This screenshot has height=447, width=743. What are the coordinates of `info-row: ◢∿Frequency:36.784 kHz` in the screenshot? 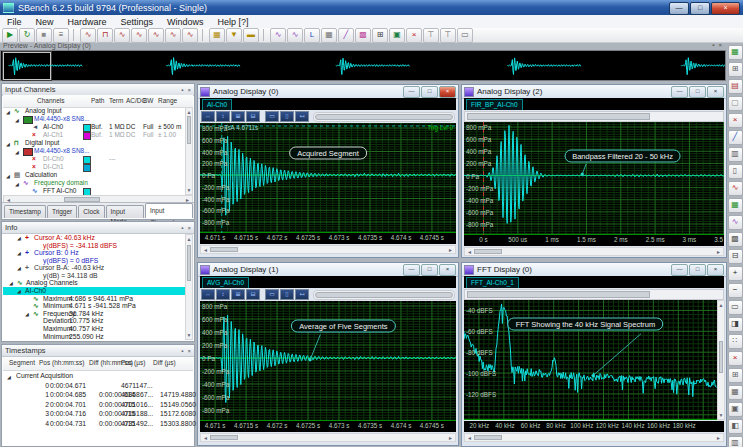 It's located at (94, 314).